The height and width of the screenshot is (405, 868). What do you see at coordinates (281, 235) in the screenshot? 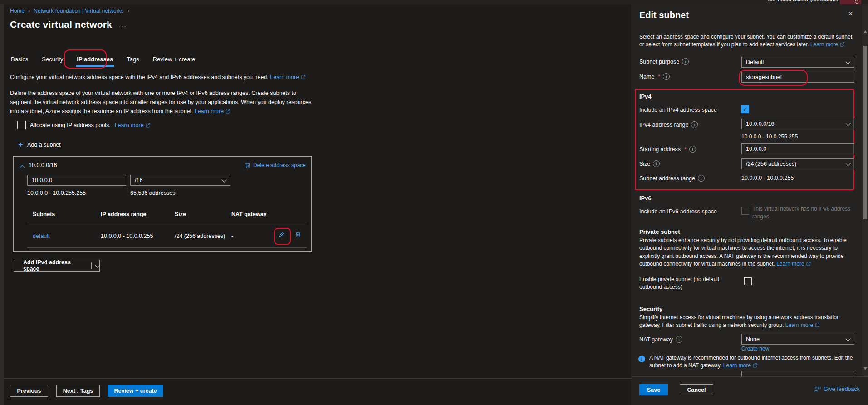
I see `edit-subnet-button` at bounding box center [281, 235].